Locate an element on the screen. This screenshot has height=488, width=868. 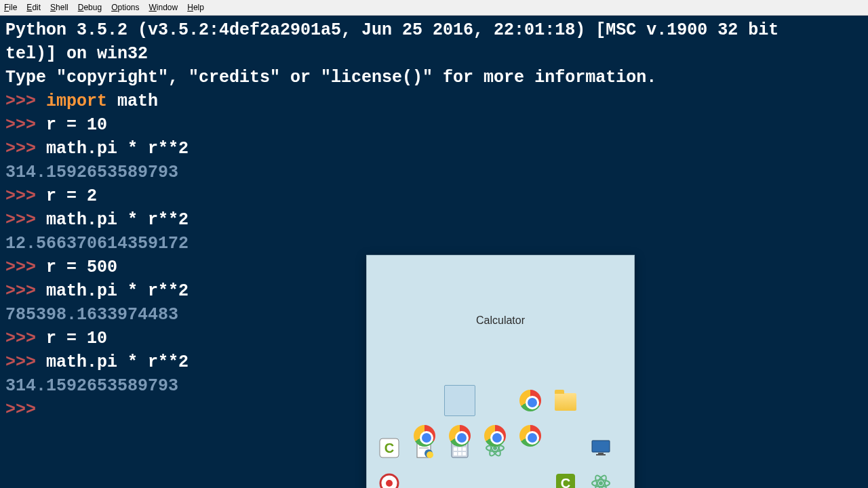
keyword-import: import is located at coordinates (77, 102).